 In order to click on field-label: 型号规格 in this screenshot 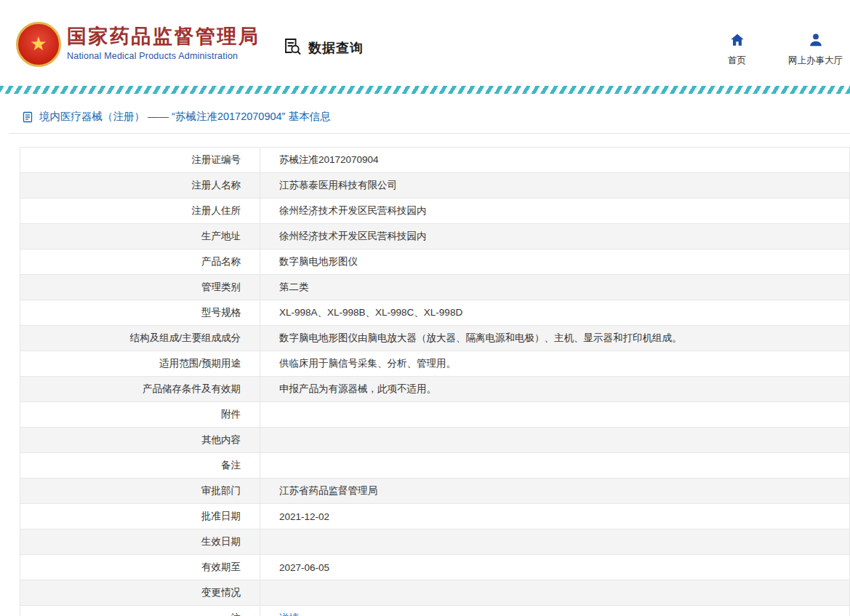, I will do `click(140, 313)`.